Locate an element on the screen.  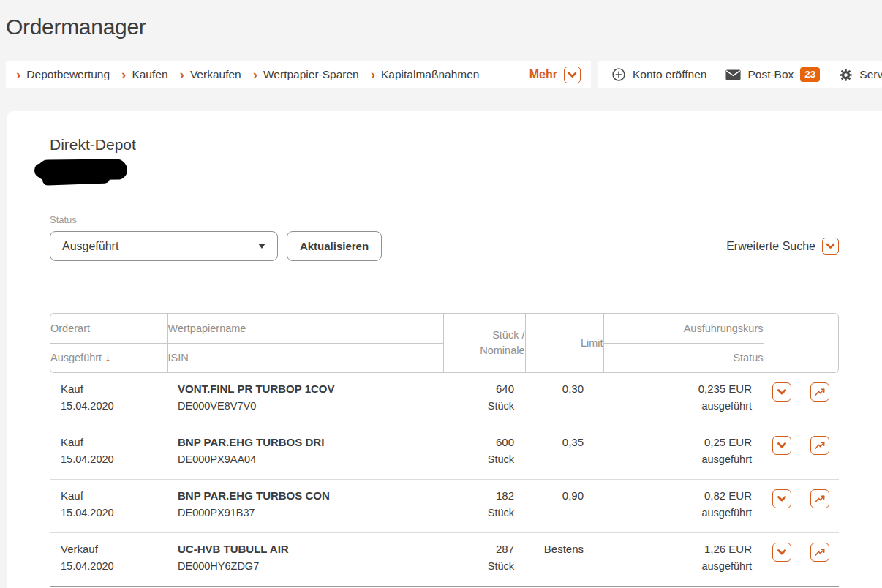
security-name: VONT.FINL PR TURBOP 1COV is located at coordinates (310, 389).